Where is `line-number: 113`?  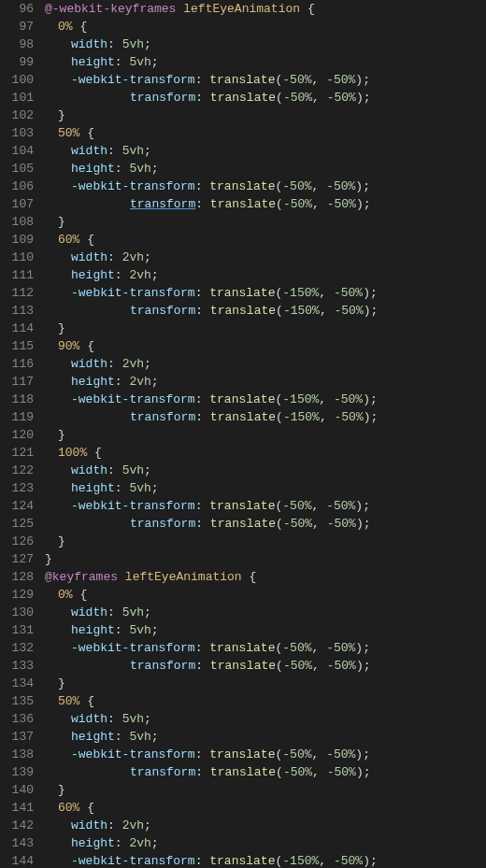 line-number: 113 is located at coordinates (17, 310).